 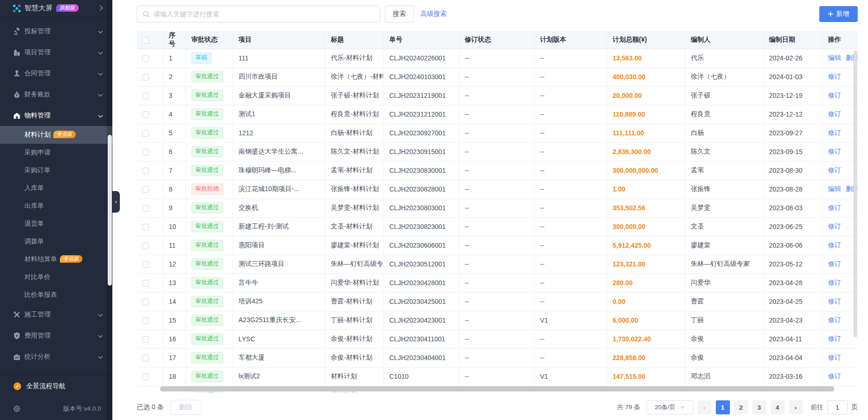 I want to click on panorama-nav-link: 全景流程导航, so click(x=56, y=386).